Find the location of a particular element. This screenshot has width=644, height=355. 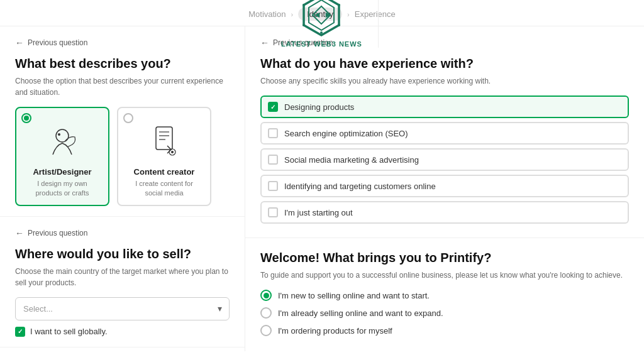

experience-label-starting: I'm just starting out is located at coordinates (318, 212).